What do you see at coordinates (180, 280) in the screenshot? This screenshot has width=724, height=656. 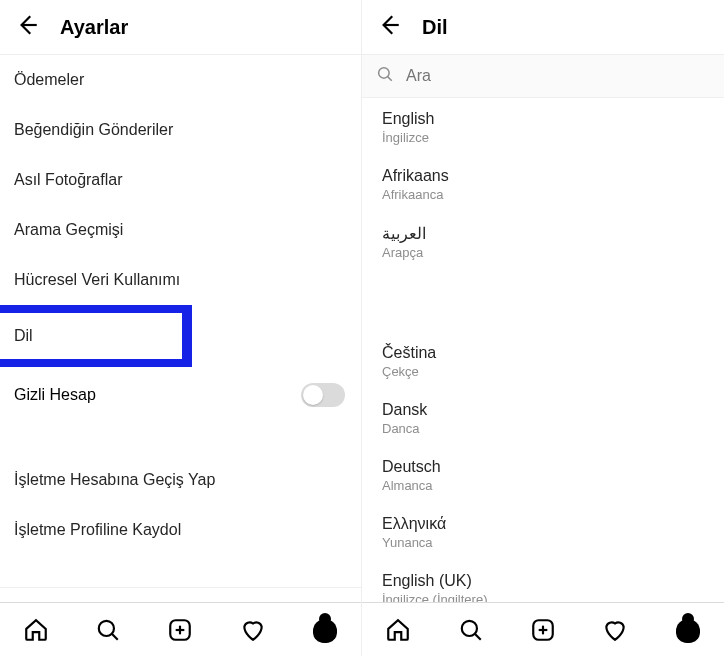 I see `settings-item-cellular-data: Hücresel Veri Kullanımı` at bounding box center [180, 280].